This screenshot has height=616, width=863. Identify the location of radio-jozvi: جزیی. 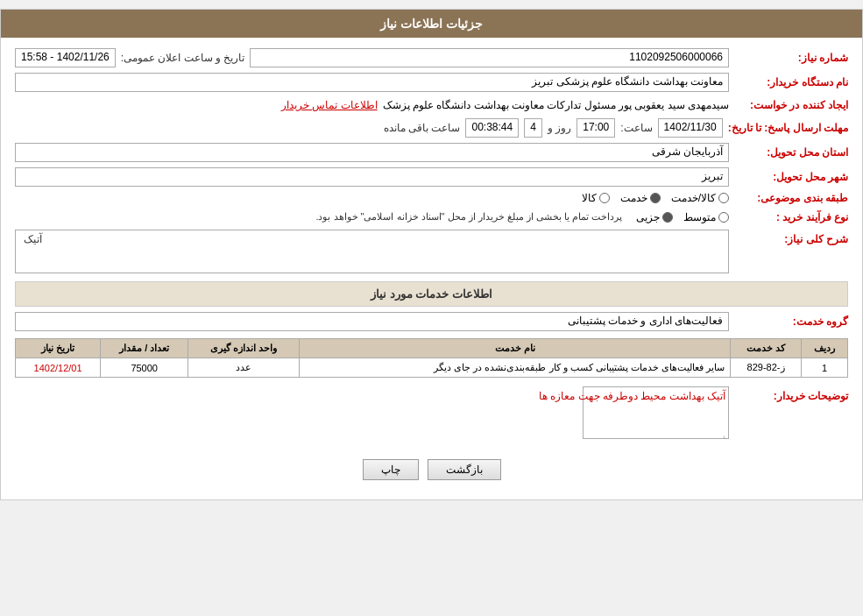
(654, 217).